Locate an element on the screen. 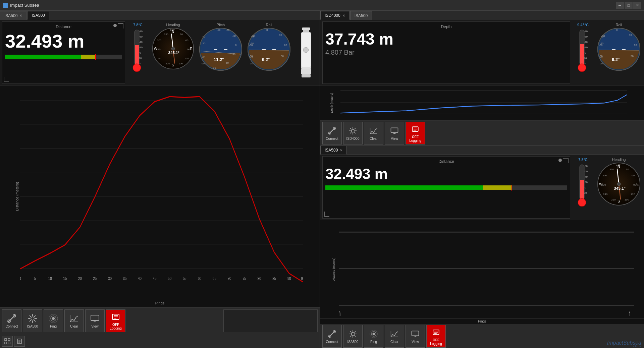 This screenshot has width=644, height=348. isa500b-settings-button: ISA500 is located at coordinates (353, 336).